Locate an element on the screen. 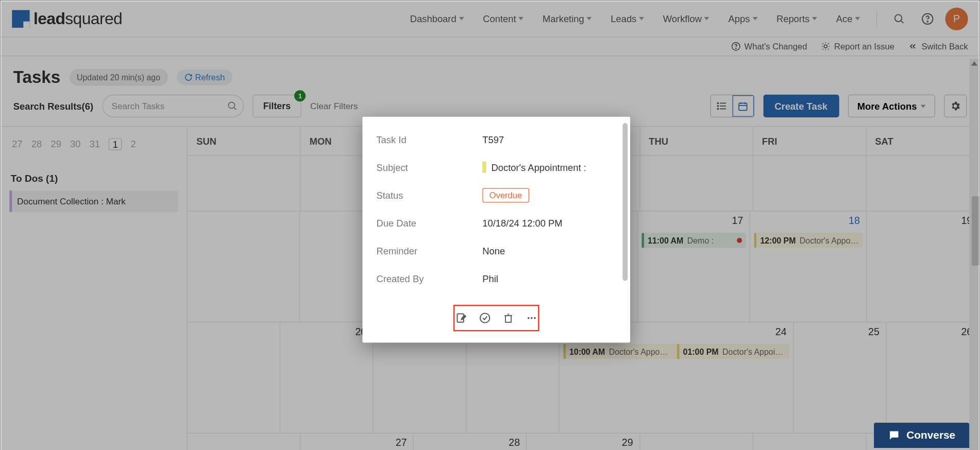 The height and width of the screenshot is (450, 980). calendar-event: 12:00 PM Doctor's Appo… is located at coordinates (808, 240).